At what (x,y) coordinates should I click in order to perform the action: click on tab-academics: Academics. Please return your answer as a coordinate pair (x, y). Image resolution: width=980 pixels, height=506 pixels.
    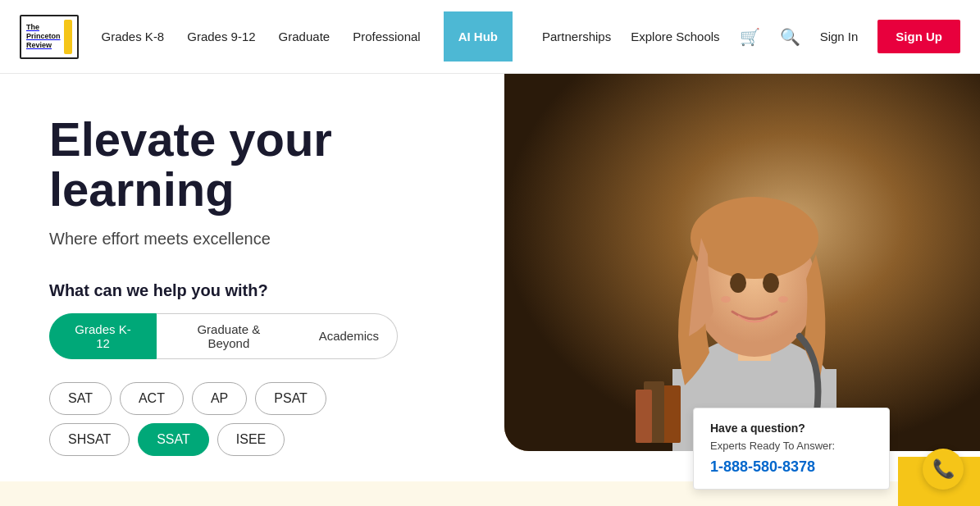
    Looking at the image, I should click on (349, 336).